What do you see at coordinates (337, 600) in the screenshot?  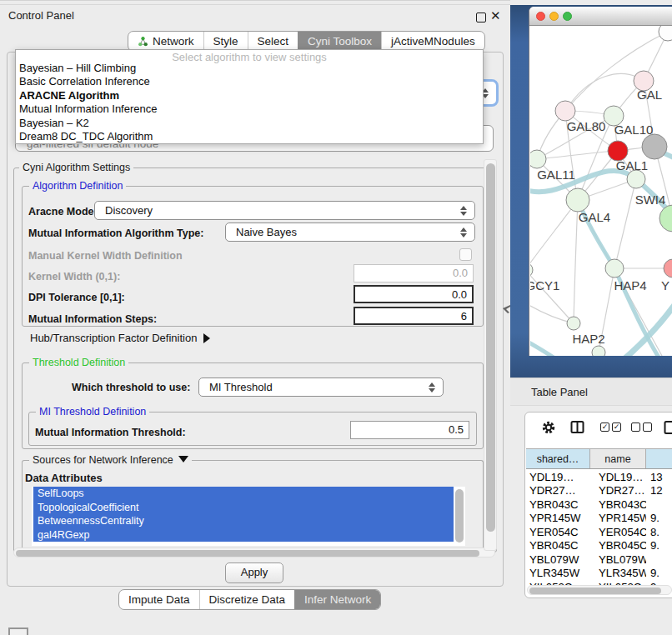 I see `tab-infer-network: Infer Network` at bounding box center [337, 600].